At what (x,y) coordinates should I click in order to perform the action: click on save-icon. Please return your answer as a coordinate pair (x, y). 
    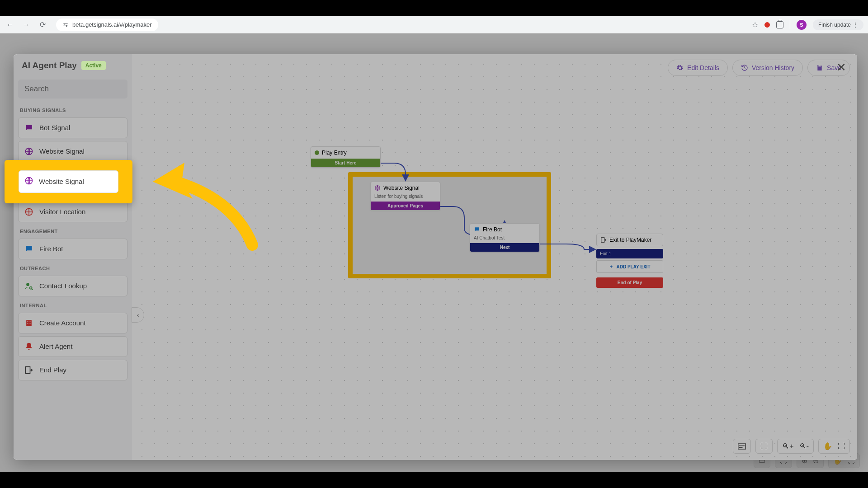
    Looking at the image, I should click on (820, 68).